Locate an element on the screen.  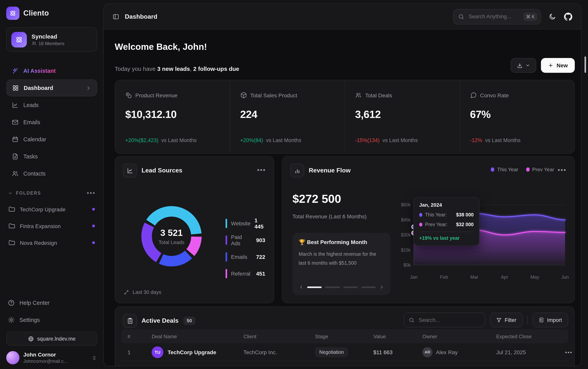
deals-count-badge: 50 is located at coordinates (189, 321).